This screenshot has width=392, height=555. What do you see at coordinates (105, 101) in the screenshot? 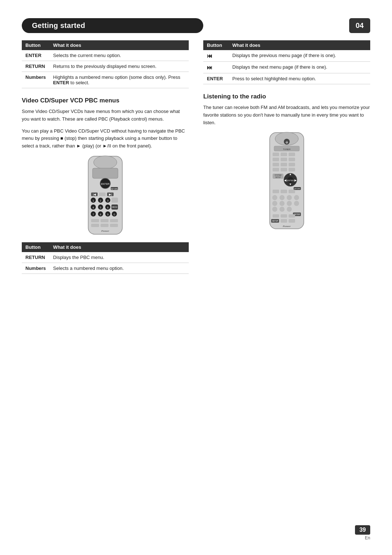
I see `vcd-title: Video CD/Super VCD PBC menus` at bounding box center [105, 101].